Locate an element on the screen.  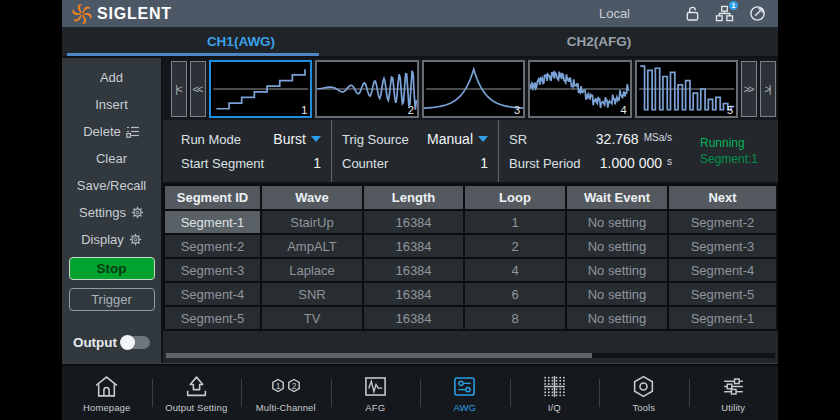
param-start-segment: Start Segment1 is located at coordinates (251, 163).